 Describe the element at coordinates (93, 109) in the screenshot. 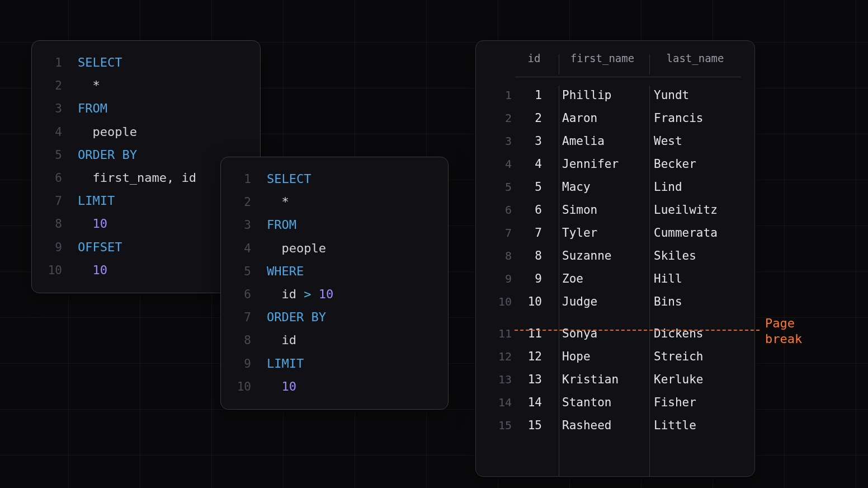

I see `token-kw: FROM` at that location.